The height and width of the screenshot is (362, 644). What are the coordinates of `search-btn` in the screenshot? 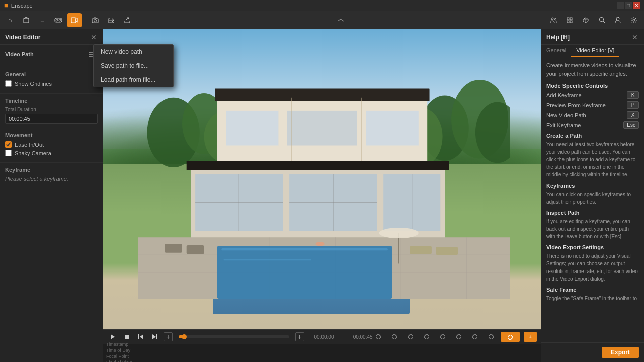 It's located at (602, 20).